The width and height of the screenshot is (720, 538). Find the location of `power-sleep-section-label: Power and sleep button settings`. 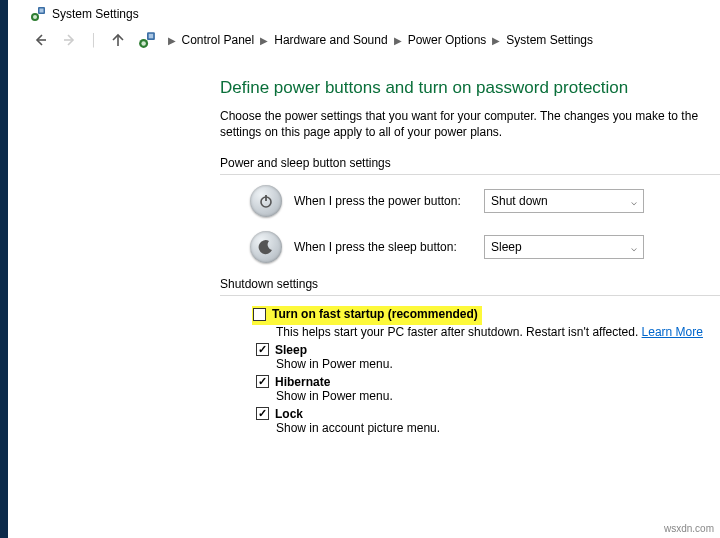

power-sleep-section-label: Power and sleep button settings is located at coordinates (470, 163).